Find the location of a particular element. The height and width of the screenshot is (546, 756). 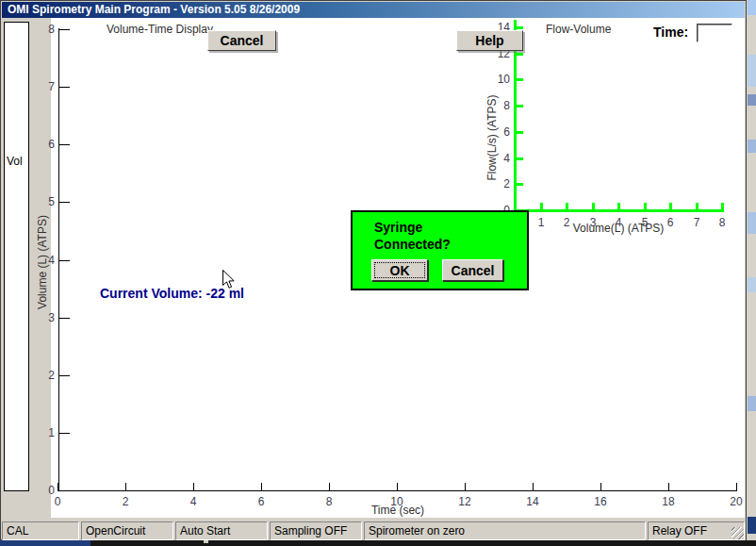

x-tick-label: 14 is located at coordinates (533, 502).